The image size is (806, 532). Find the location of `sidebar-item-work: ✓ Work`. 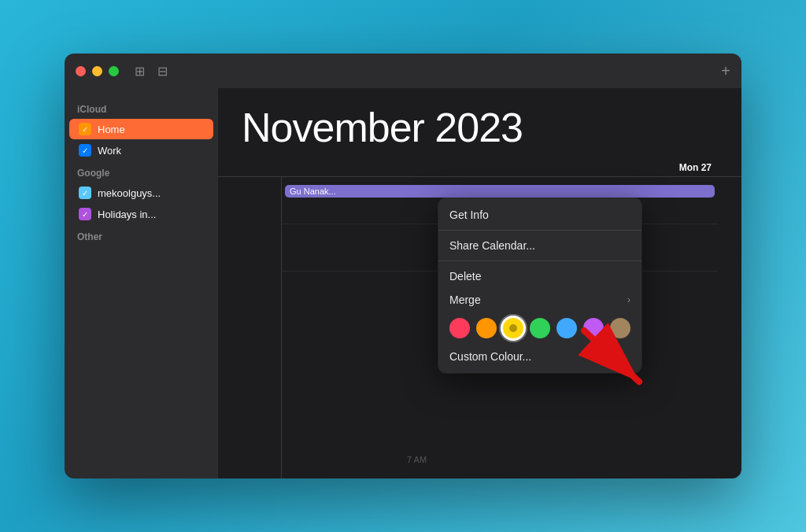

sidebar-item-work: ✓ Work is located at coordinates (142, 150).